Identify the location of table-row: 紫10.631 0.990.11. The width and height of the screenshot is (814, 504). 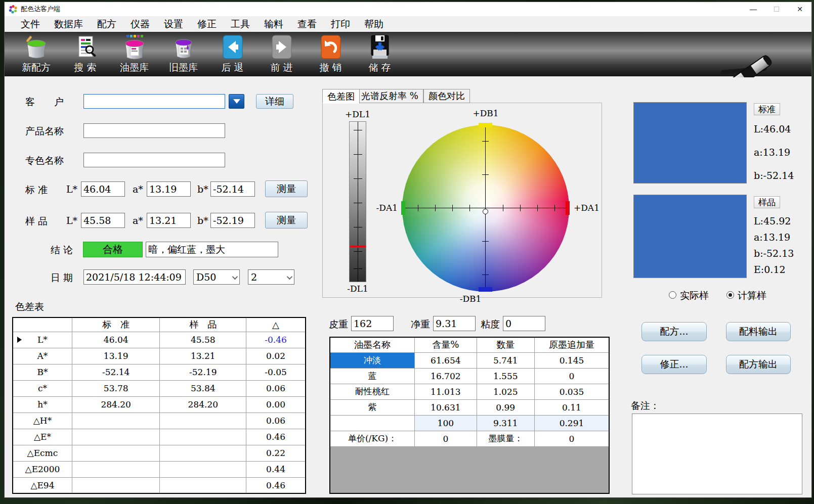
(469, 407).